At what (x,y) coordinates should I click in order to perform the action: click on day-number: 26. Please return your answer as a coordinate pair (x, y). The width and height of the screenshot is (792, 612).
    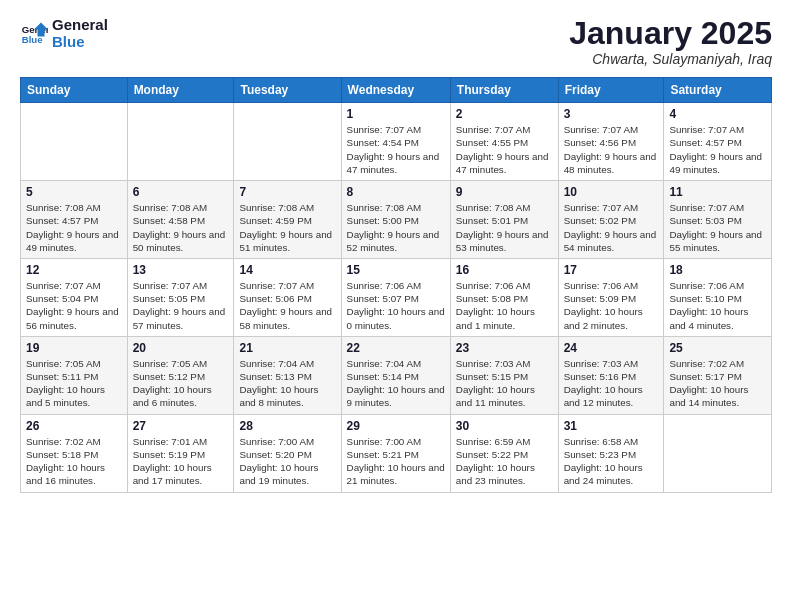
    Looking at the image, I should click on (74, 426).